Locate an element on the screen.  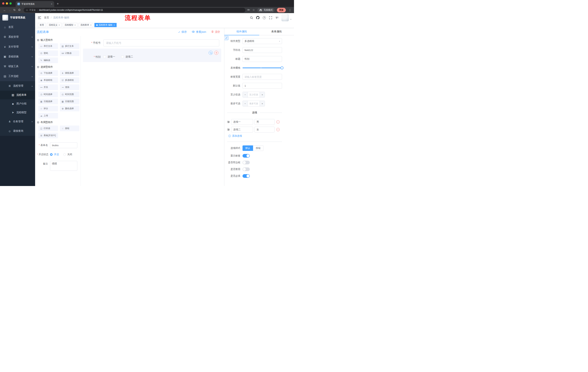
sidebar-item-devtools: ⚒ 研发工具 ▾ is located at coordinates (18, 66).